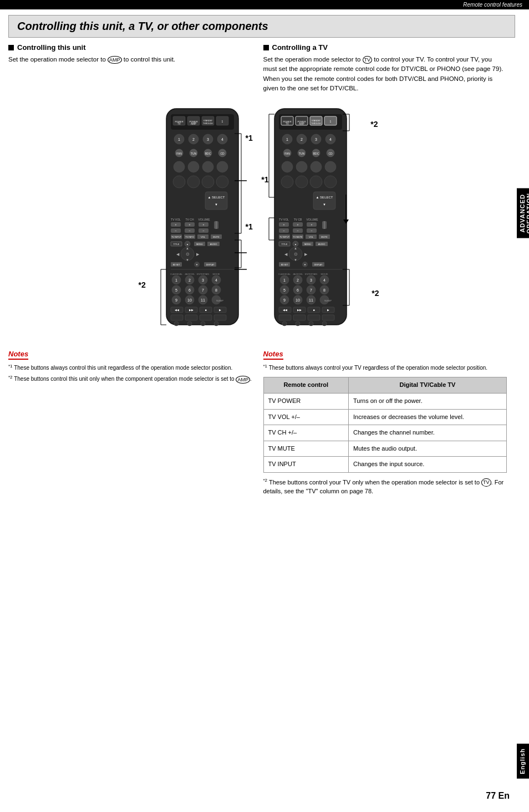  Describe the element at coordinates (284, 244) in the screenshot. I see `svg-text: TITLE` at that location.